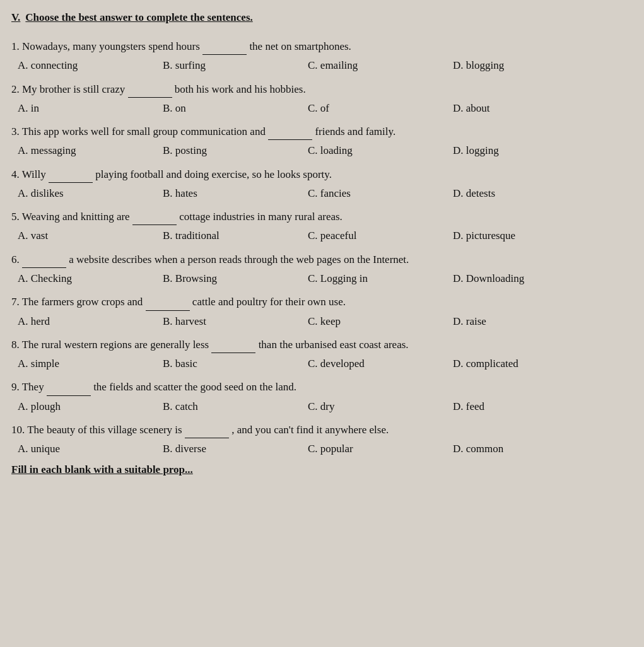 This screenshot has height=647, width=644. Describe the element at coordinates (320, 322) in the screenshot. I see `answer-row-7: A. herdB. harvestC. keepD. raise` at that location.